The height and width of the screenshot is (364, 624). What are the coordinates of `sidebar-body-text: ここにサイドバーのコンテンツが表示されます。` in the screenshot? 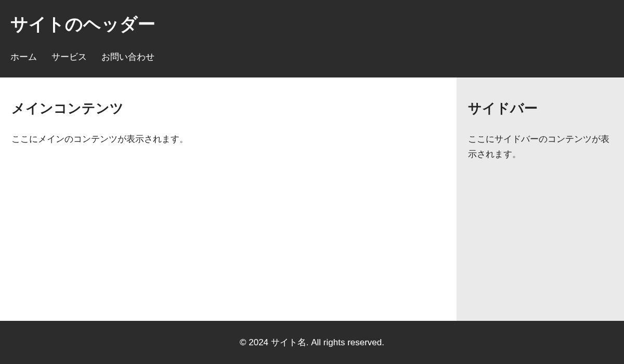 It's located at (540, 147).